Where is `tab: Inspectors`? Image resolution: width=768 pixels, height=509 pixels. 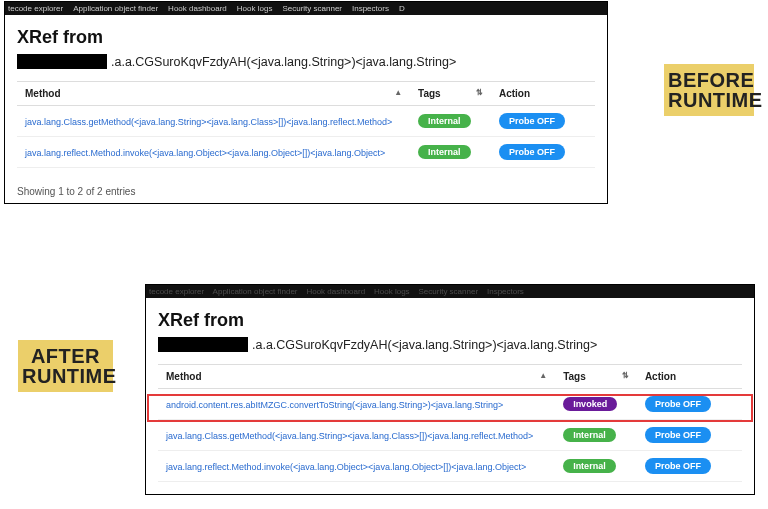 tab: Inspectors is located at coordinates (370, 8).